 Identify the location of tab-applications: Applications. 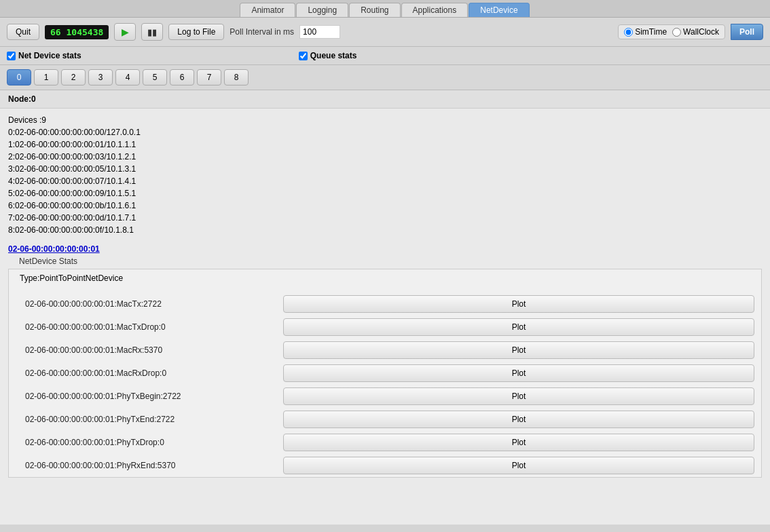
(435, 10).